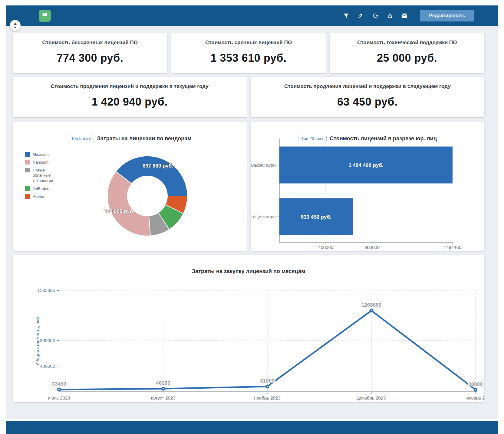 The image size is (504, 434). What do you see at coordinates (90, 58) in the screenshot?
I see `kpi-value: 774 300 руб.` at bounding box center [90, 58].